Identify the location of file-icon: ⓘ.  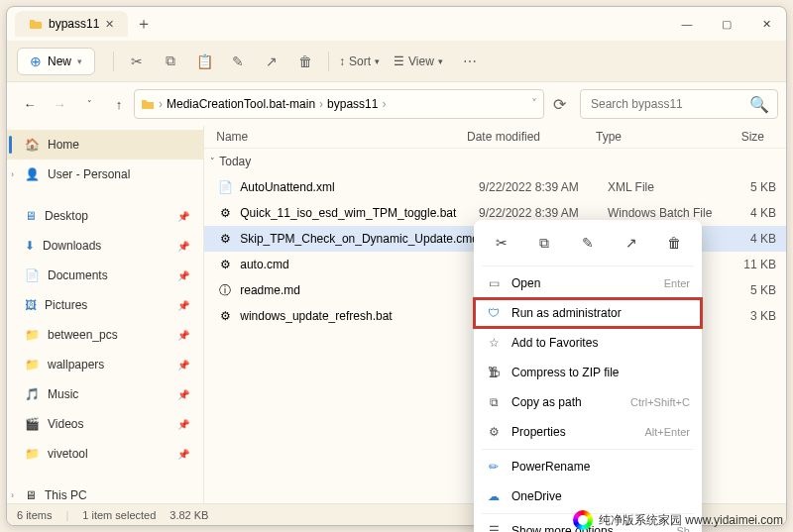
(225, 291).